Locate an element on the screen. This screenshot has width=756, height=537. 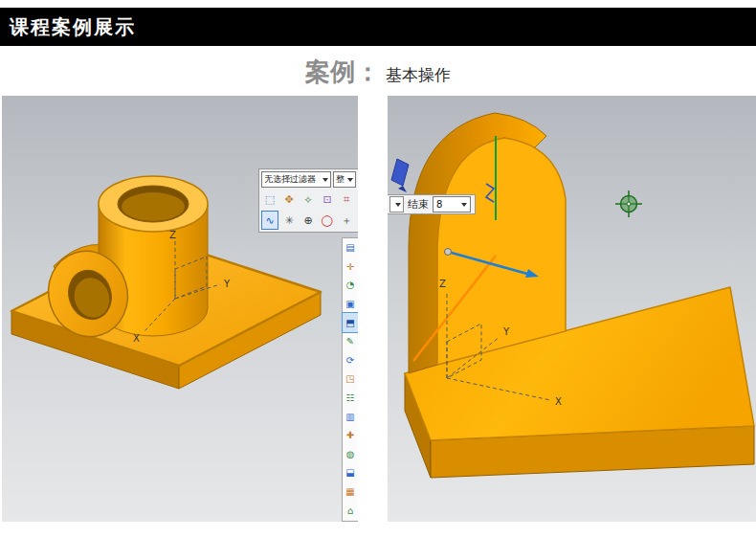
end-value: 8 is located at coordinates (439, 205).